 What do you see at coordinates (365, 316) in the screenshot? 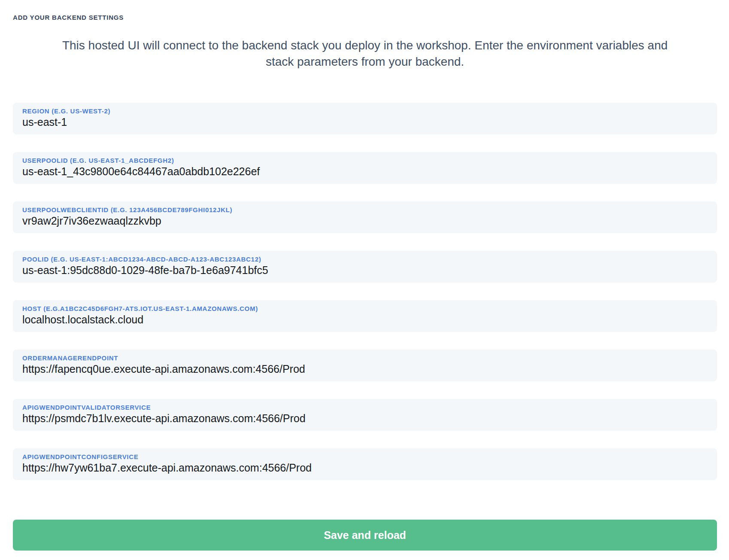
I see `field-host: HOST (E.G.A1BC2C45D6FGH7-ATS.IOT.US-EAST…` at bounding box center [365, 316].